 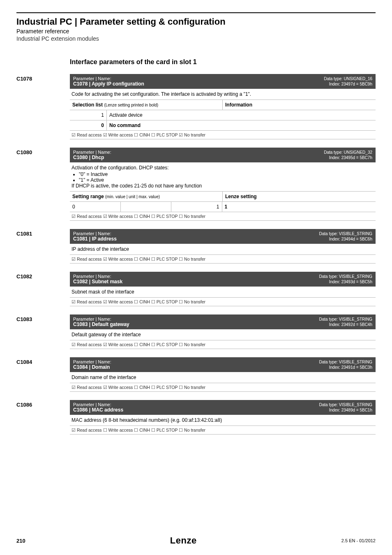 What do you see at coordinates (223, 126) in the screenshot?
I see `selection-row: 0 No command` at bounding box center [223, 126].